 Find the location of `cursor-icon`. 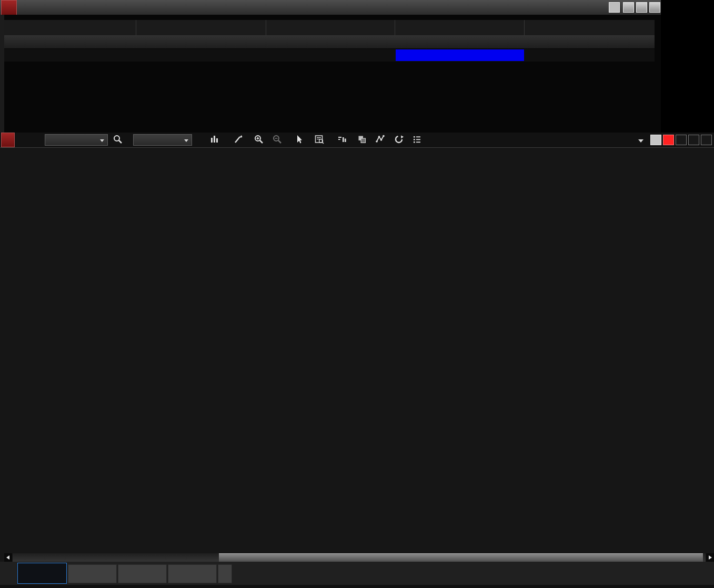

cursor-icon is located at coordinates (299, 139).